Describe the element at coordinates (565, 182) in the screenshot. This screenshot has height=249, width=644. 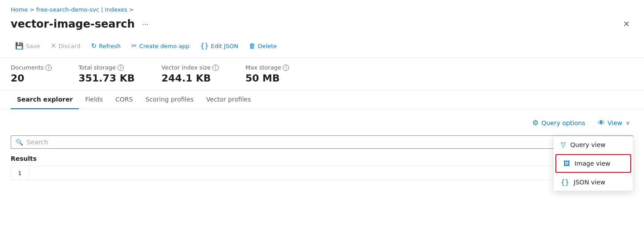
I see `json-view-icon: {}` at that location.